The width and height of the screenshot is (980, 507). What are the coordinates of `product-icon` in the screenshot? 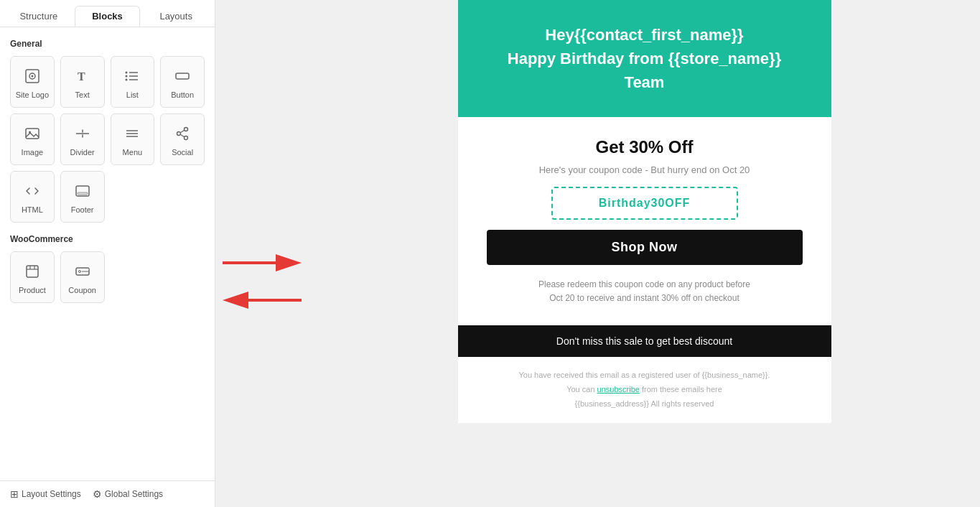 It's located at (32, 273).